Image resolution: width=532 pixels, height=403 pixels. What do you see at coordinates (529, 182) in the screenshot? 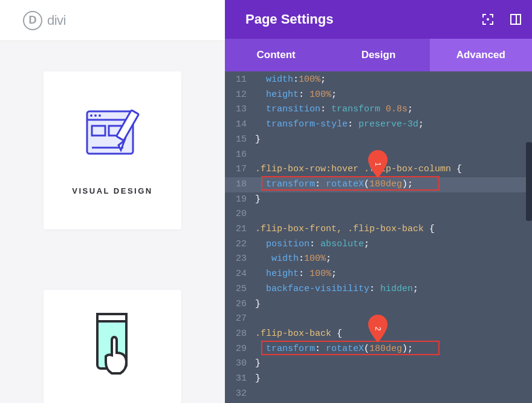
I see `scrollbar` at bounding box center [529, 182].